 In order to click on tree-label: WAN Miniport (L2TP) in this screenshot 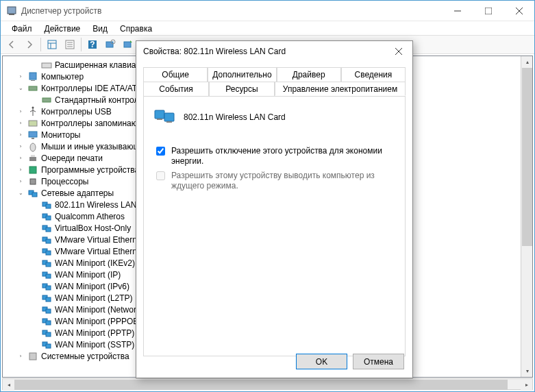, I will do `click(94, 298)`.